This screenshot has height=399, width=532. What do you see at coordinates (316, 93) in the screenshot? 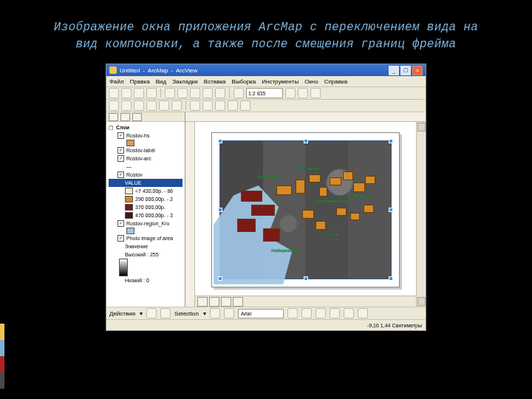
I see `help-button` at bounding box center [316, 93].